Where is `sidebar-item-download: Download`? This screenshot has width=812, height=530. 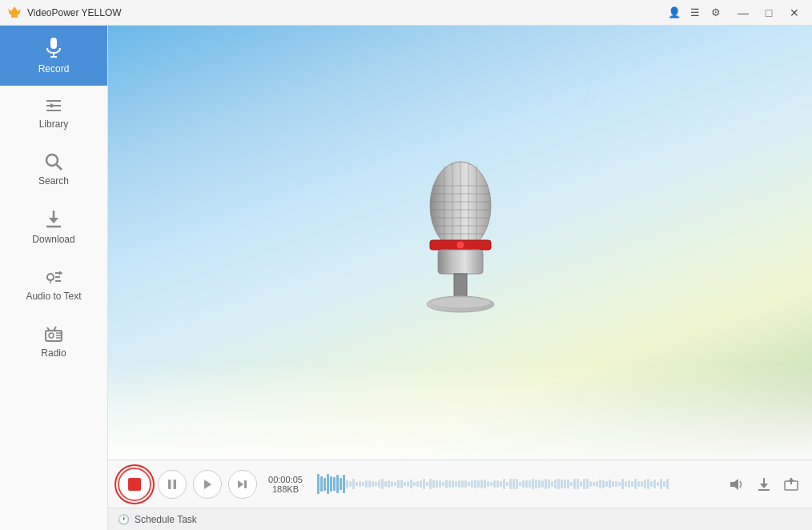 sidebar-item-download: Download is located at coordinates (54, 227).